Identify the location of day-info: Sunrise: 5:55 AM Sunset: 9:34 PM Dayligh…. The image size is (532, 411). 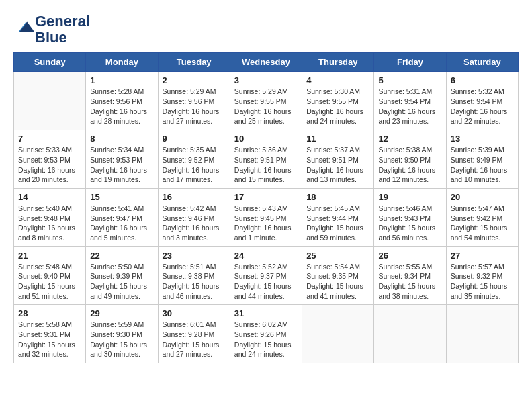
(410, 282).